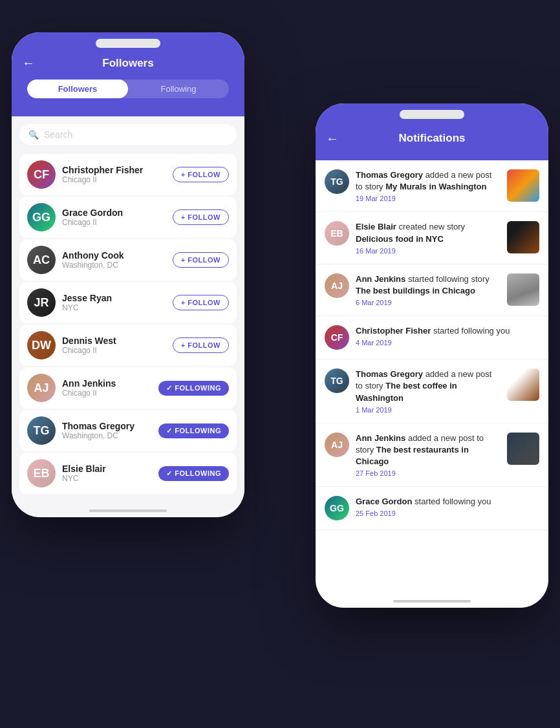  I want to click on list-item: CF Christopher Fisher Chicago Il + FOLLO…, so click(128, 175).